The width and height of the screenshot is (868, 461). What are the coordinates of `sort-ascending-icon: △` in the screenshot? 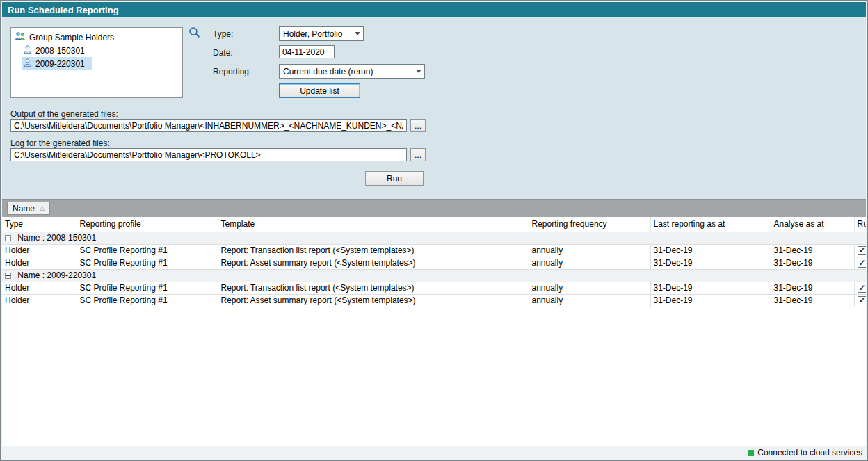 It's located at (42, 209).